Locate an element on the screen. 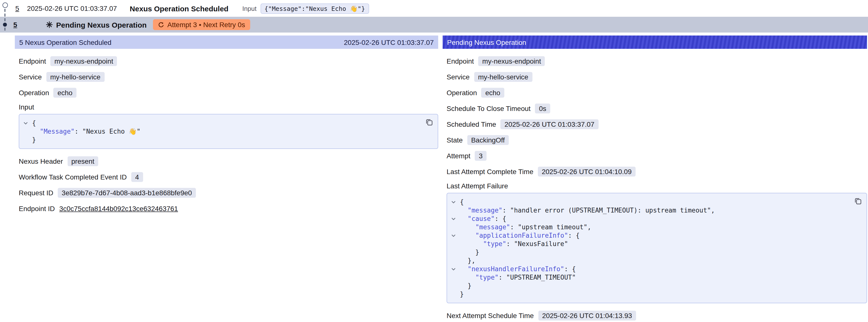  pending-title: Pending Nexus Operation is located at coordinates (102, 25).